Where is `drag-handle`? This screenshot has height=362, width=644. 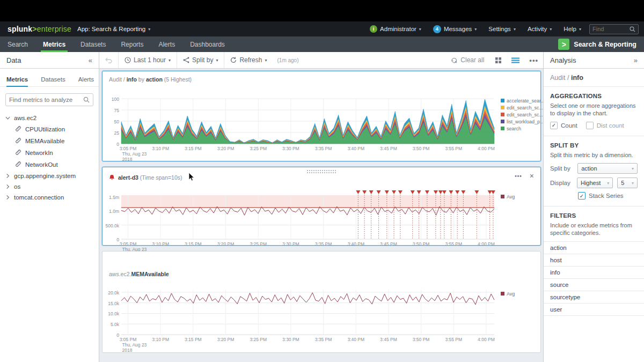
drag-handle is located at coordinates (321, 172).